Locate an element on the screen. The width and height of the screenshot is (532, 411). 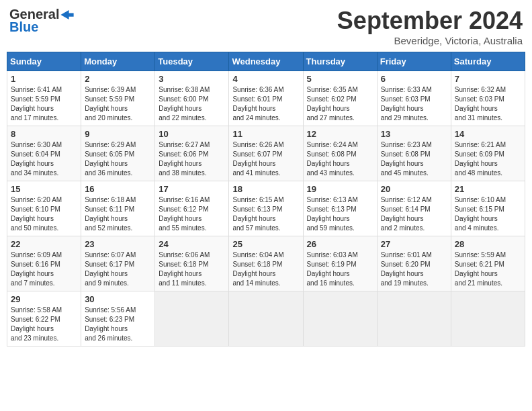
col-header-wednesday: Wednesday is located at coordinates (266, 62).